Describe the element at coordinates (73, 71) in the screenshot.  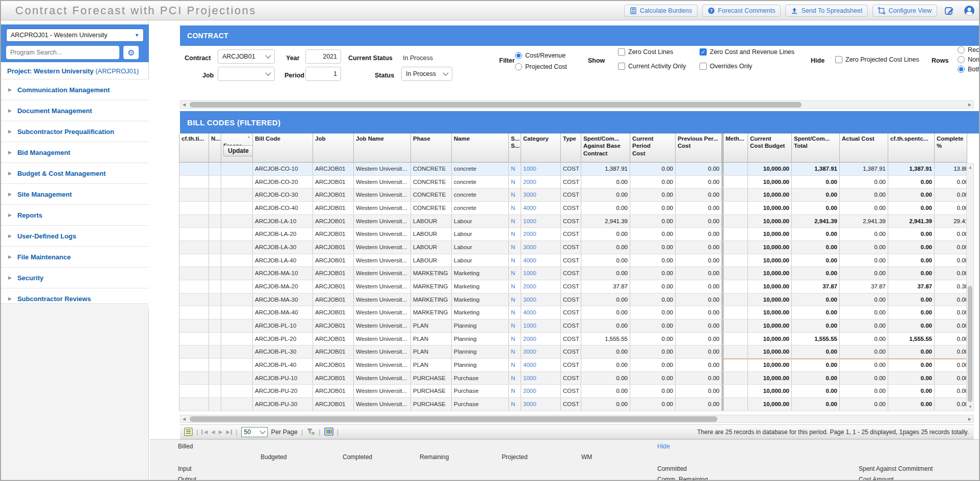
I see `project-link: Project: Western University (ARCPROJ01)` at that location.